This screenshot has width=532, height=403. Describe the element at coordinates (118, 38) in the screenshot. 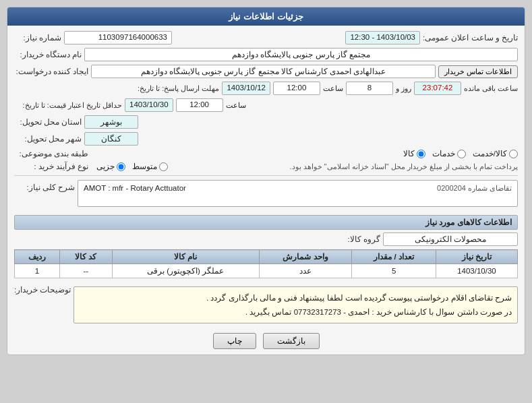

I see `shomare-niaz-value: 1103097164000633` at that location.